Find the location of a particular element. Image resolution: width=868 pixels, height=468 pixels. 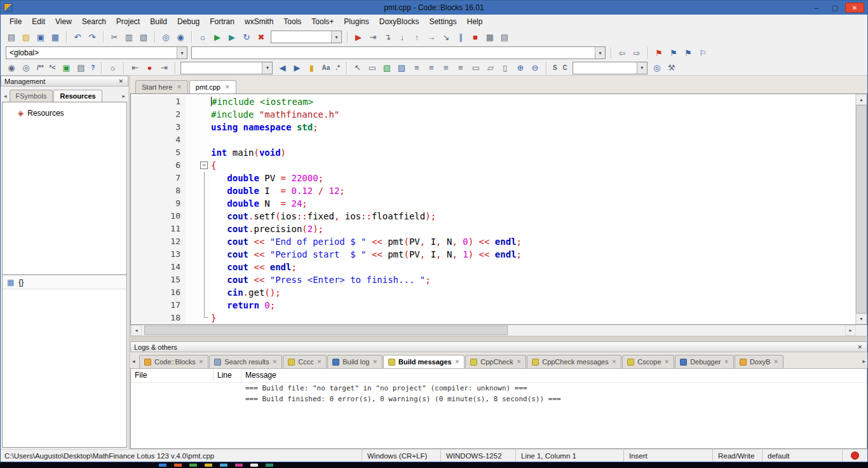

code-line: 4 is located at coordinates (493, 140).